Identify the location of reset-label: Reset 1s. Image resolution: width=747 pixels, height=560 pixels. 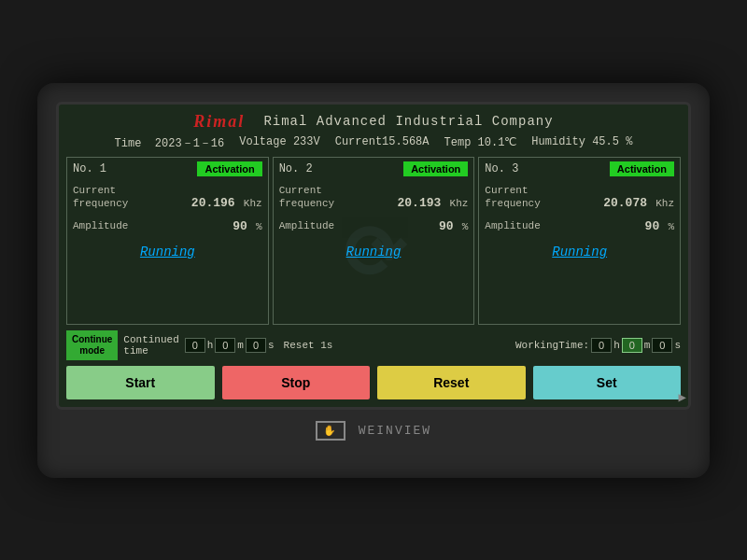
(308, 345).